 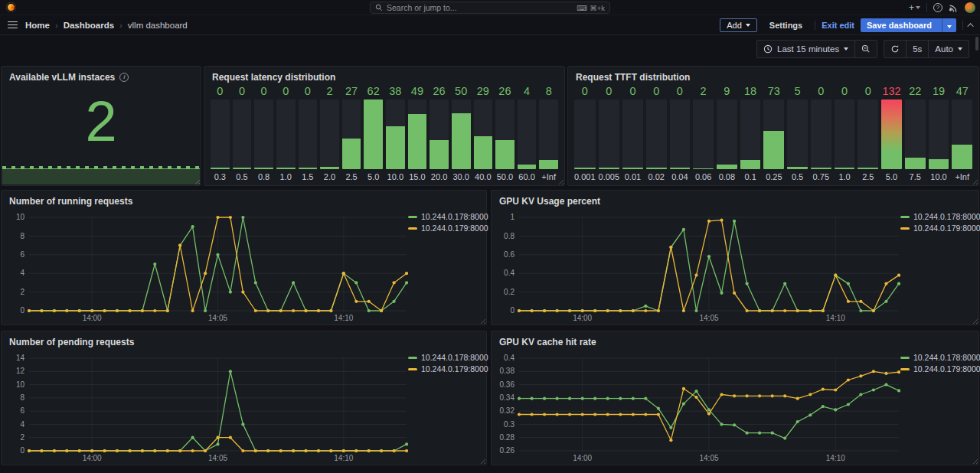 I want to click on svg-text: 0.26, so click(x=508, y=450).